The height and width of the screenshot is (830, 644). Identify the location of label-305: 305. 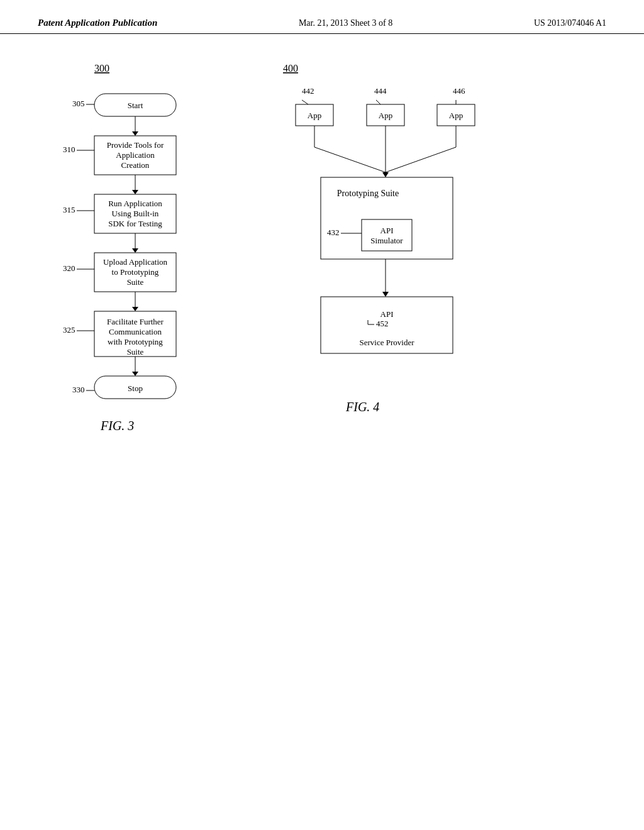
(79, 103).